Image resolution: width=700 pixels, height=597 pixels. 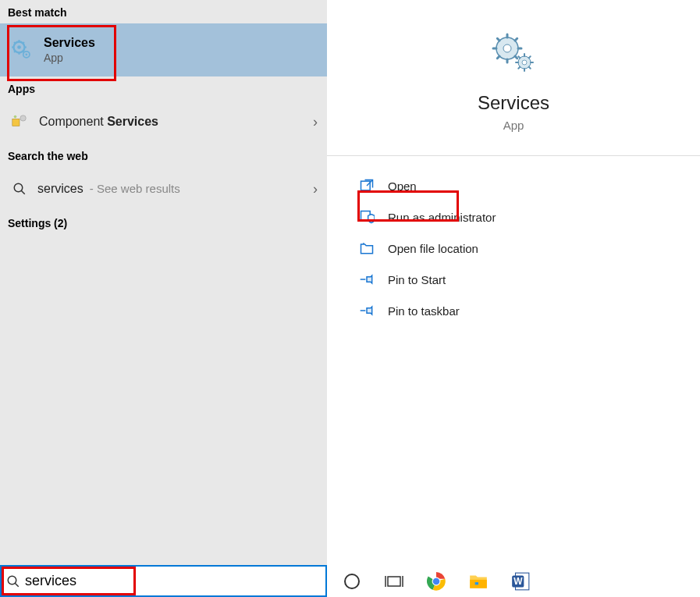 What do you see at coordinates (513, 125) in the screenshot?
I see `details-subtitle: App` at bounding box center [513, 125].